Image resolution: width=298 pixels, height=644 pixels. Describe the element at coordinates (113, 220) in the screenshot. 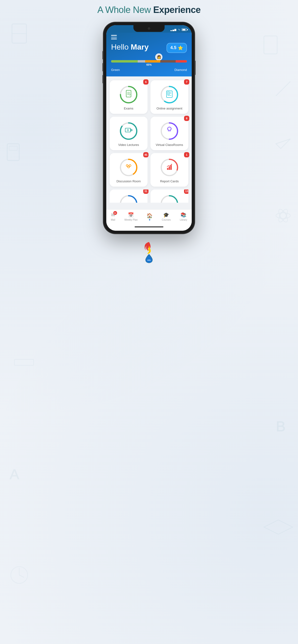

I see `mail-label: Mail` at that location.